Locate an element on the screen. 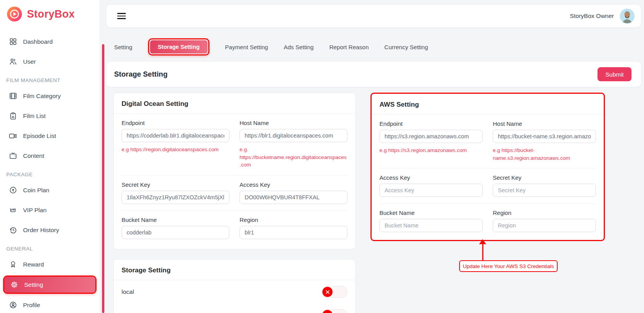 This screenshot has width=644, height=313. sidebar-item-label: Order History is located at coordinates (41, 230).